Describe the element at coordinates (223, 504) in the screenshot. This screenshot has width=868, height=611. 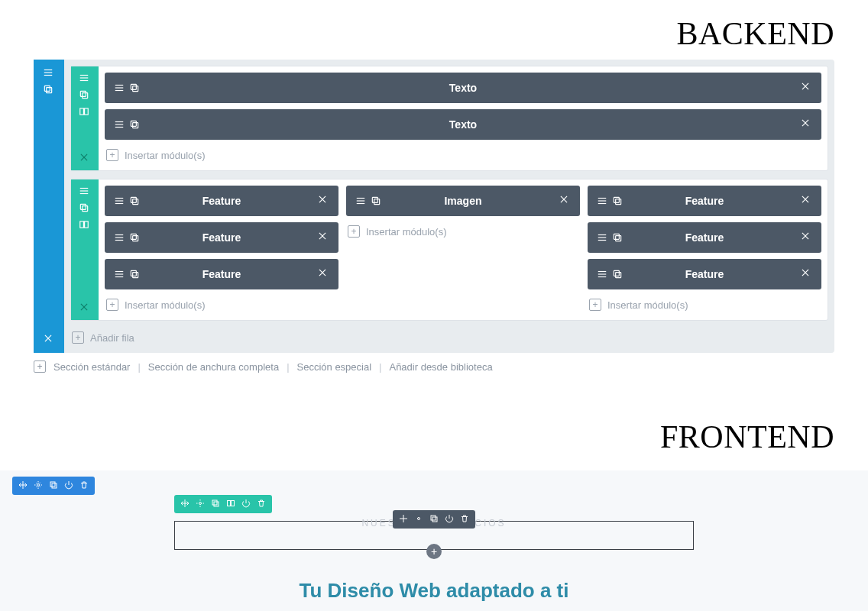
I see `row-toolbar` at that location.